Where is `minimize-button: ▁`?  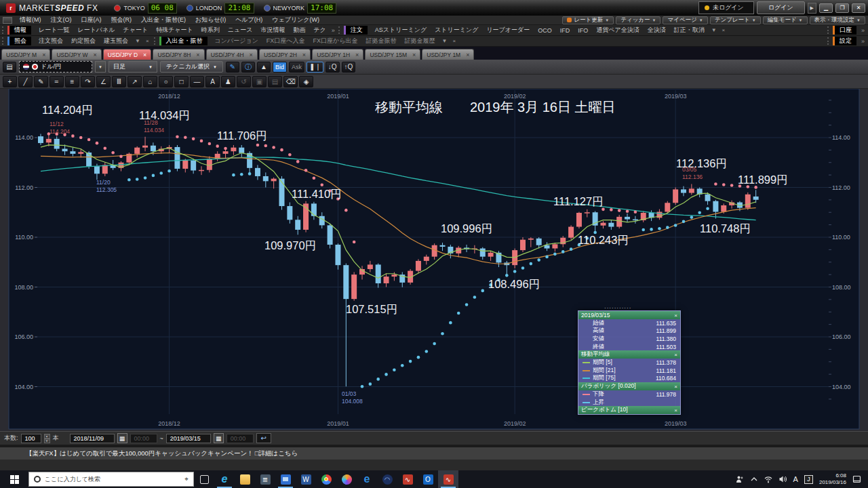
minimize-button: ▁ is located at coordinates (826, 8).